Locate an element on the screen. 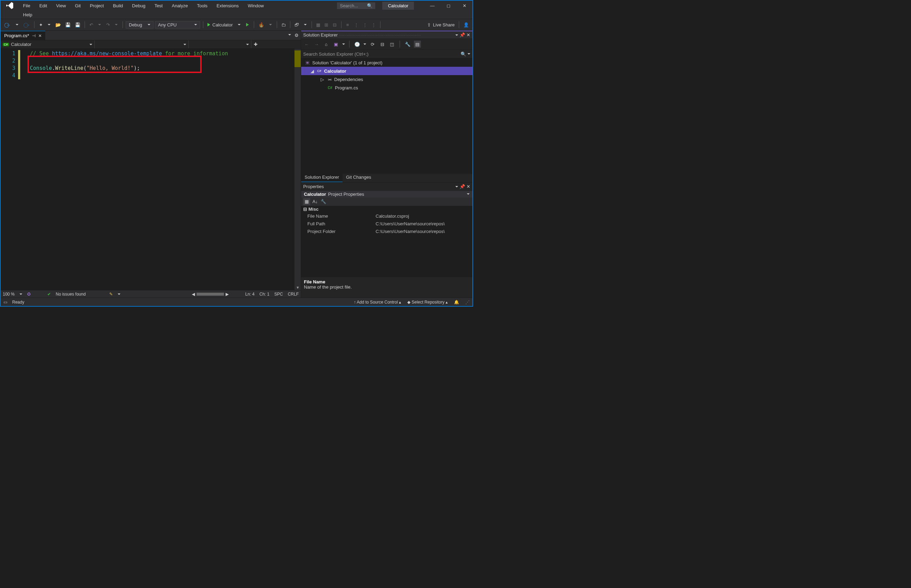  split-editor-button: ✚ is located at coordinates (256, 44).